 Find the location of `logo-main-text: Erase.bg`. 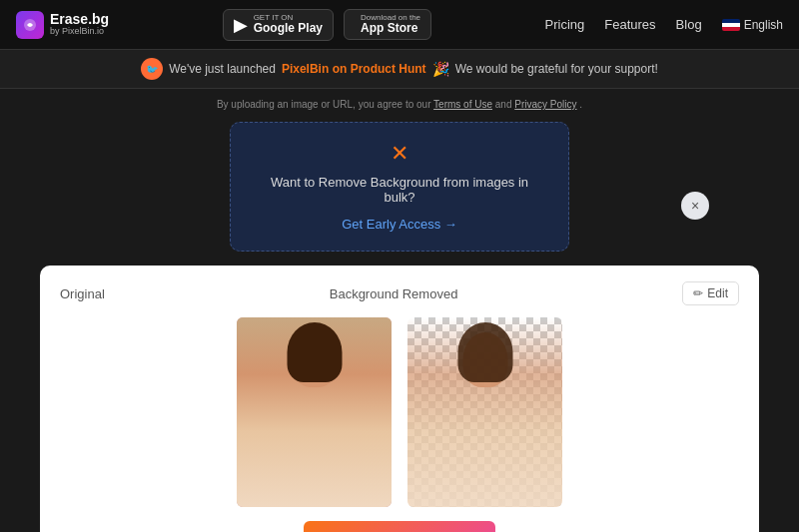

logo-main-text: Erase.bg is located at coordinates (80, 20).